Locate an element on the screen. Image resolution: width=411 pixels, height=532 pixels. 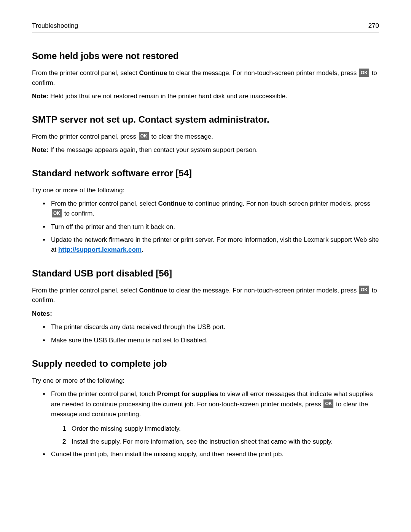
s4-para: From the printer control panel, select C… is located at coordinates (206, 296).